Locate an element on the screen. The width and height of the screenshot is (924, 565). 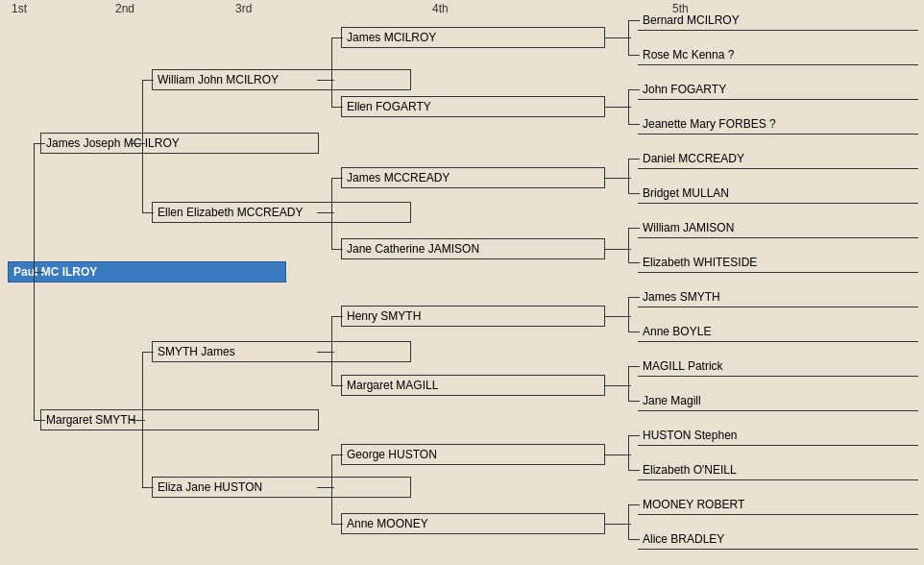
node-bernard: Bernard MCILROY is located at coordinates (778, 20).